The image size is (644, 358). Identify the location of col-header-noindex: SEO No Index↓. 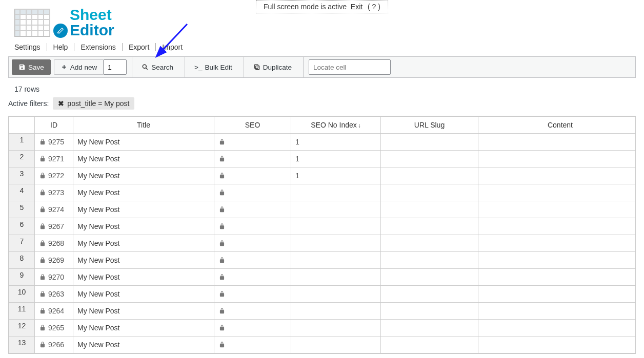
(336, 125).